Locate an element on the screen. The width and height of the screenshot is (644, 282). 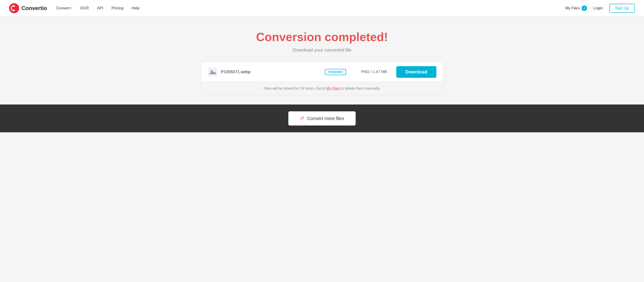
download-button: Download is located at coordinates (416, 72).